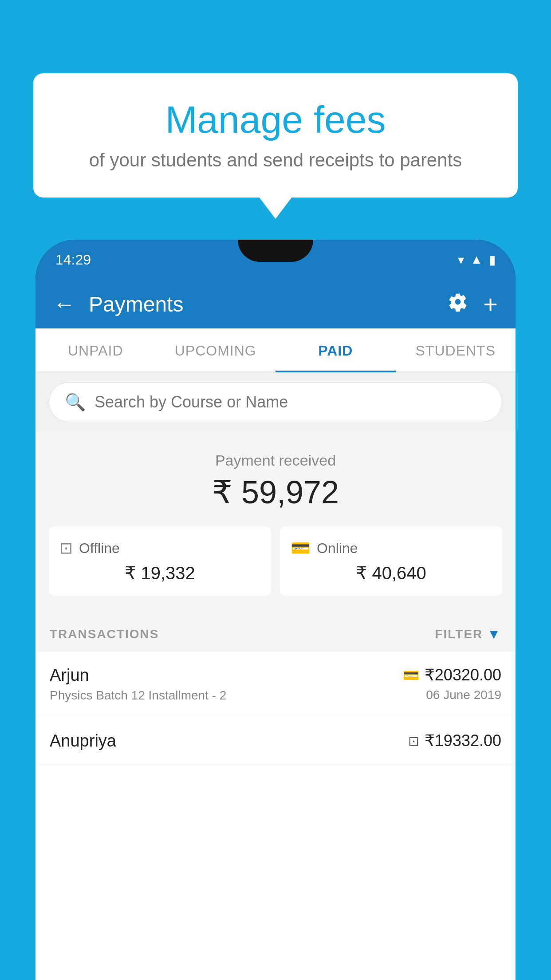 The width and height of the screenshot is (551, 980). I want to click on transaction-left: Arjun Physics Batch 12 Installment - 2, so click(138, 684).